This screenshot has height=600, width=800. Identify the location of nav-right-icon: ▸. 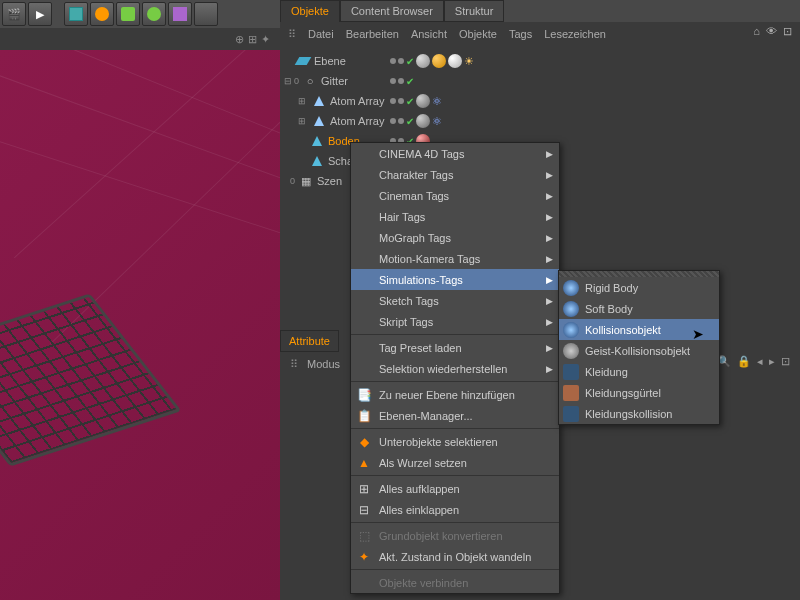
(772, 362).